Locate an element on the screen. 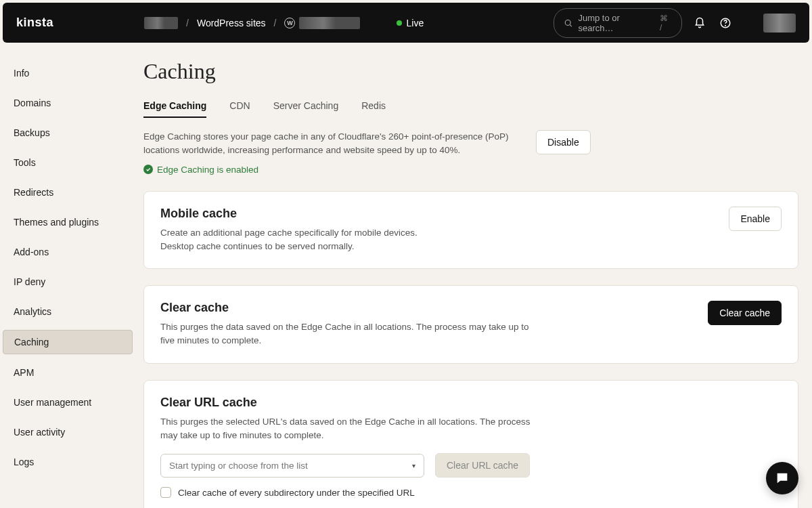  sidebar-item-apm: APM is located at coordinates (68, 373).